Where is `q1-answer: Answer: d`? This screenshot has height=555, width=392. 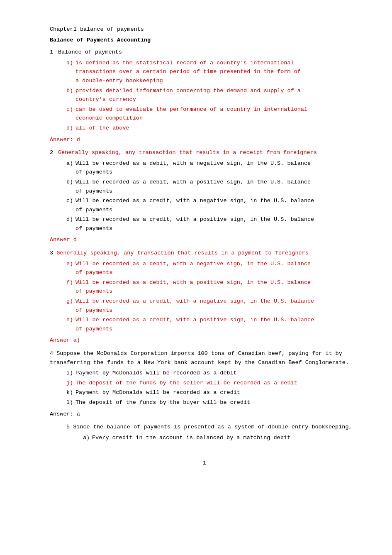 q1-answer: Answer: d is located at coordinates (204, 140).